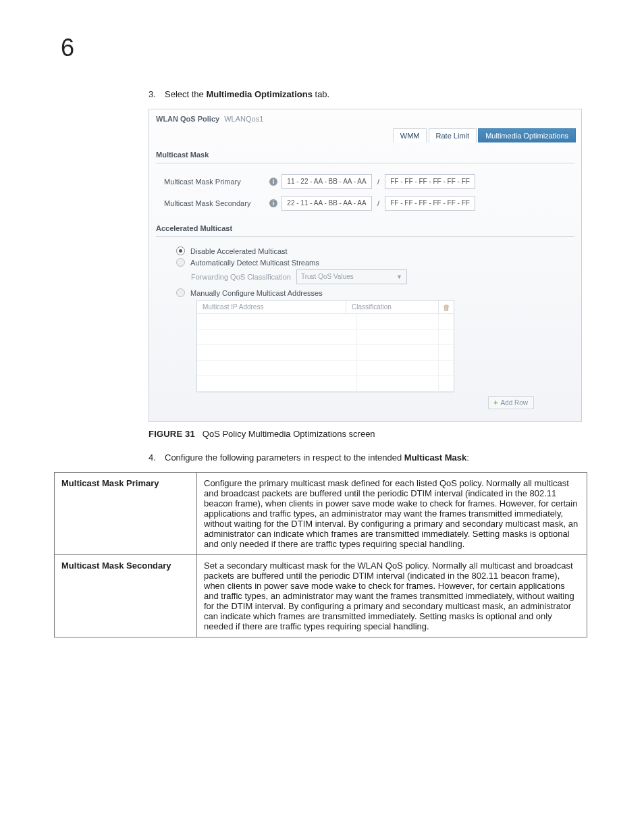 The width and height of the screenshot is (644, 834). What do you see at coordinates (392, 596) in the screenshot?
I see `row-2-desc: Set a secondary multicast mask for the W…` at bounding box center [392, 596].